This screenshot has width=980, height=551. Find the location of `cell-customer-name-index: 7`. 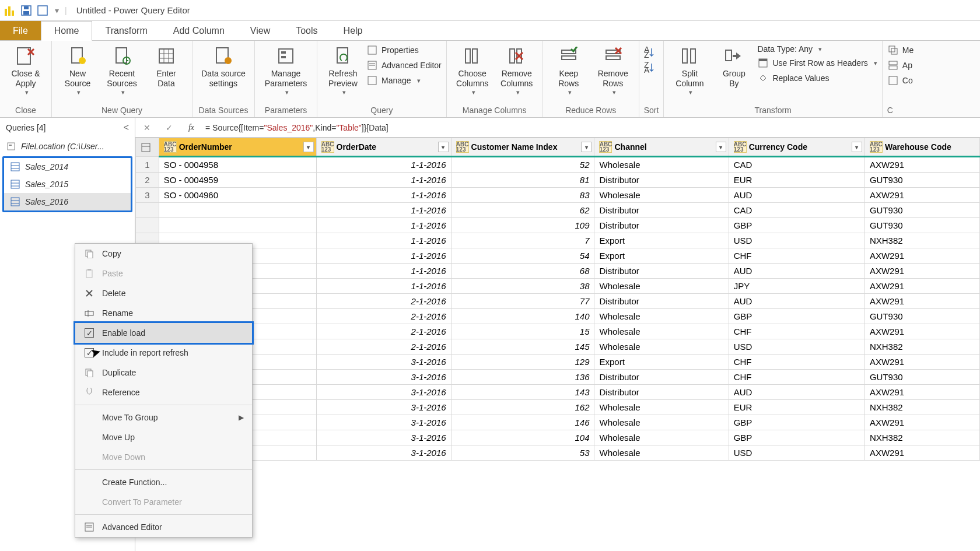

cell-customer-name-index: 7 is located at coordinates (523, 241).